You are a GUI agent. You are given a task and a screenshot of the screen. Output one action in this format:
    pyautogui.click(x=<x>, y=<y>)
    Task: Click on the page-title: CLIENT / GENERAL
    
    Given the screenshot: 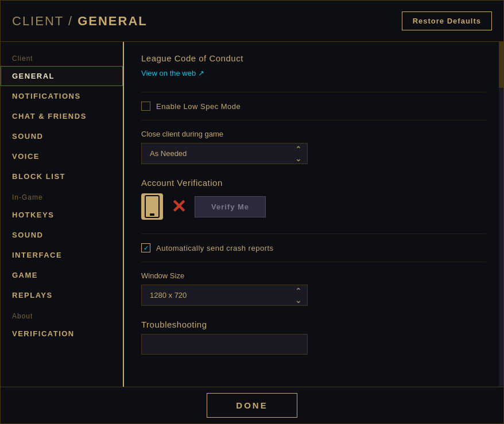 What is the action you would take?
    pyautogui.click(x=80, y=21)
    